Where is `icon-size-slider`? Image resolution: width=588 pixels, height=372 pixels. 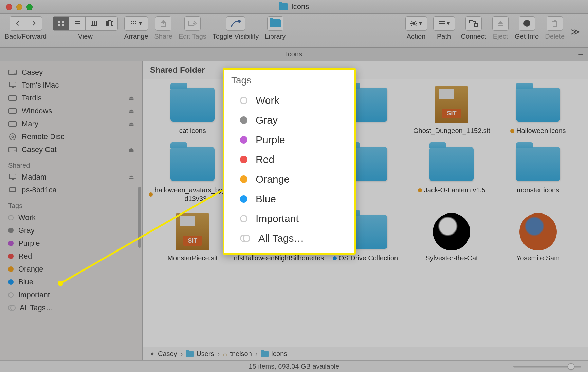 icon-size-slider is located at coordinates (547, 367).